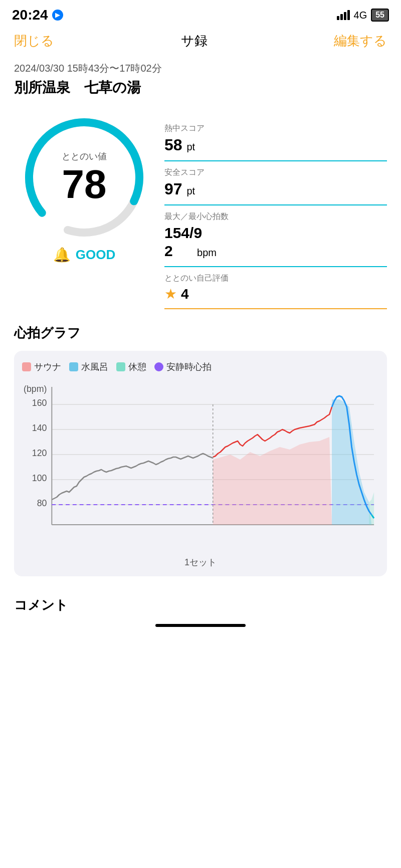  What do you see at coordinates (276, 189) in the screenshot?
I see `safety-score-value: 97 pt` at bounding box center [276, 189].